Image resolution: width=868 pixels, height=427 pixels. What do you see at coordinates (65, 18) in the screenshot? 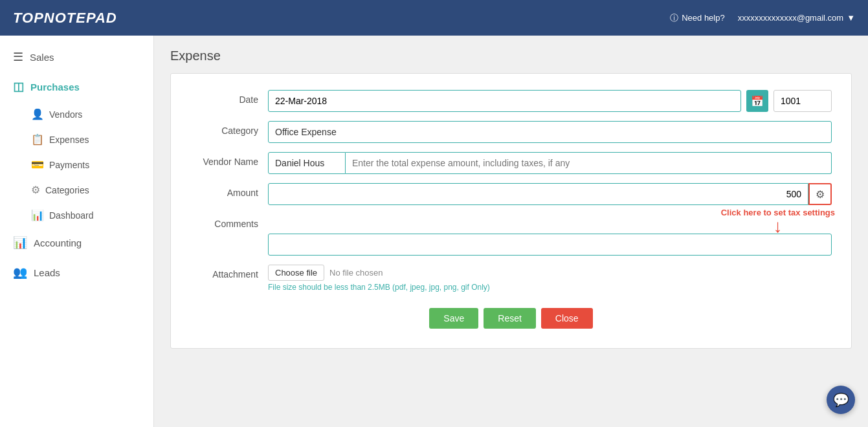
I see `logo: TopNotepad` at bounding box center [65, 18].